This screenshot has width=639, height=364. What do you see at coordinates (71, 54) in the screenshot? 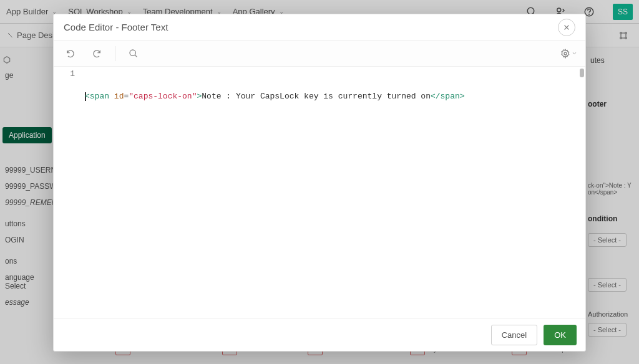
I see `undo-button` at bounding box center [71, 54].